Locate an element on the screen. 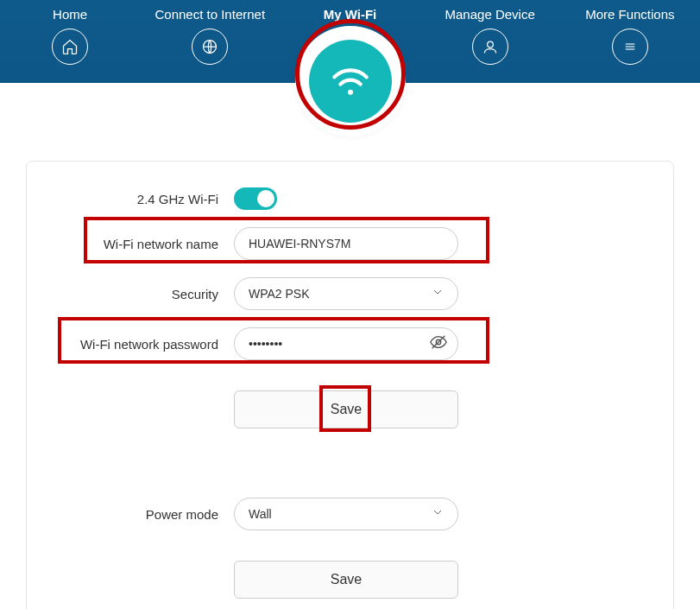  globe-icon is located at coordinates (210, 47).